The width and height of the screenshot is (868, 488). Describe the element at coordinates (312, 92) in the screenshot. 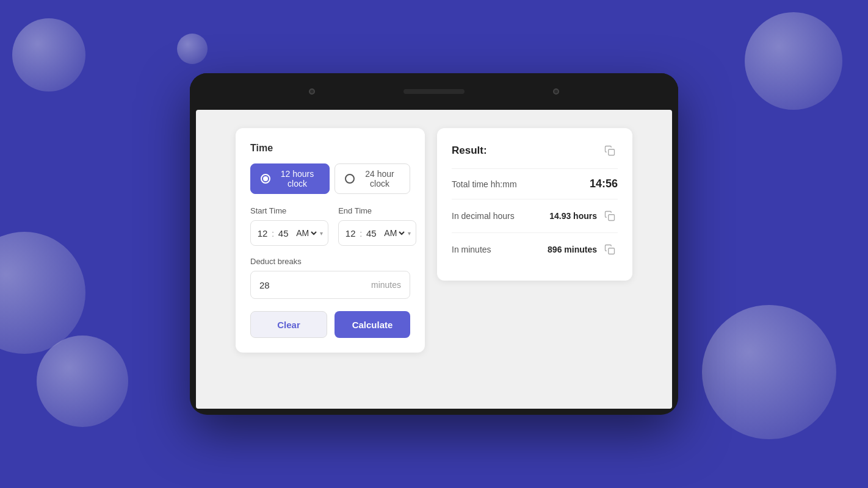

I see `camera-left` at that location.